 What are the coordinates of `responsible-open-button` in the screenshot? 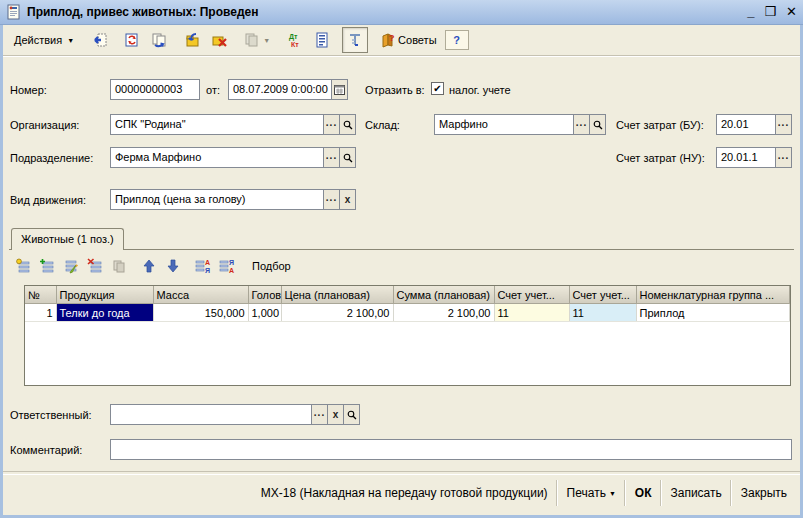 It's located at (352, 414).